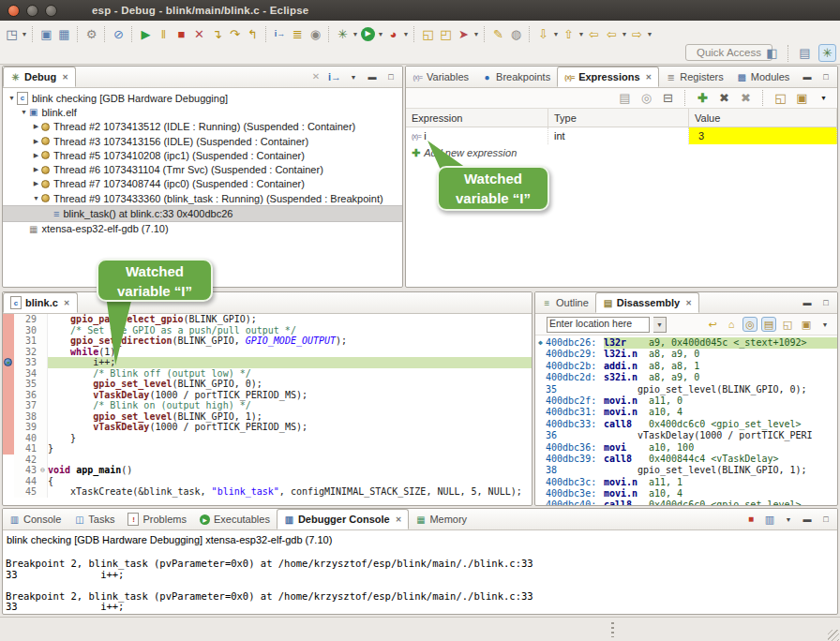  I want to click on disassembly-line: 38gpio_set_level(BLINK_GPIO, 1);, so click(686, 470).